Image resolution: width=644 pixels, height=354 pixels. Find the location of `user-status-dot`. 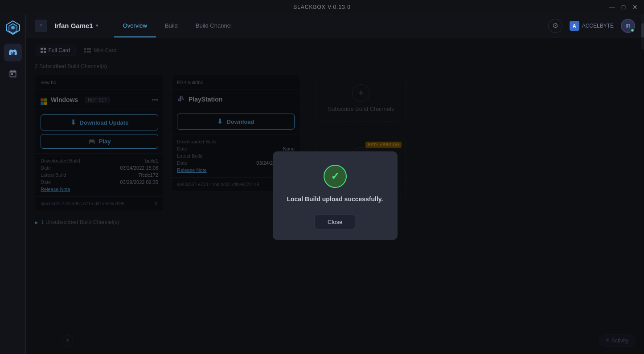

user-status-dot is located at coordinates (632, 30).